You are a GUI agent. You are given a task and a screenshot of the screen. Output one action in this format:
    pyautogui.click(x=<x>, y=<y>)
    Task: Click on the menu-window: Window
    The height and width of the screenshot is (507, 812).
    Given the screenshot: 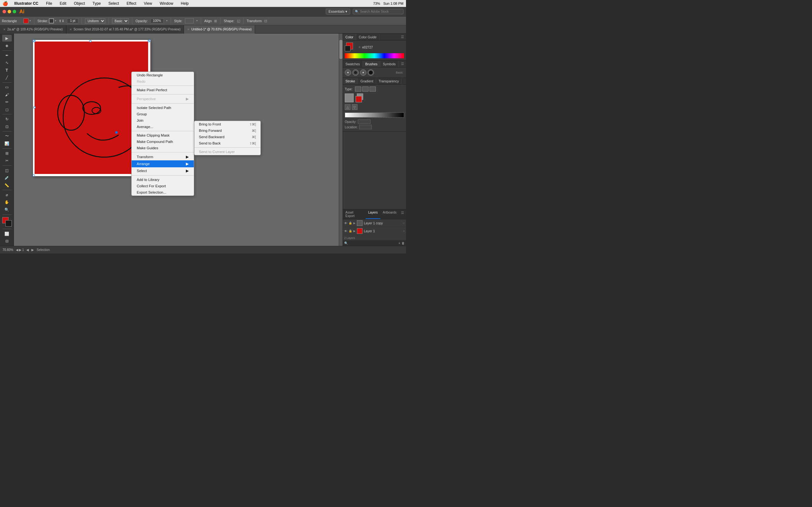 What is the action you would take?
    pyautogui.click(x=166, y=3)
    